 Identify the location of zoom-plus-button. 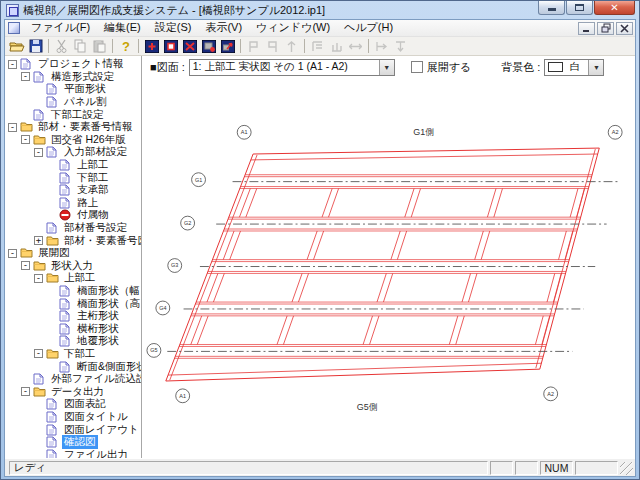
(152, 46).